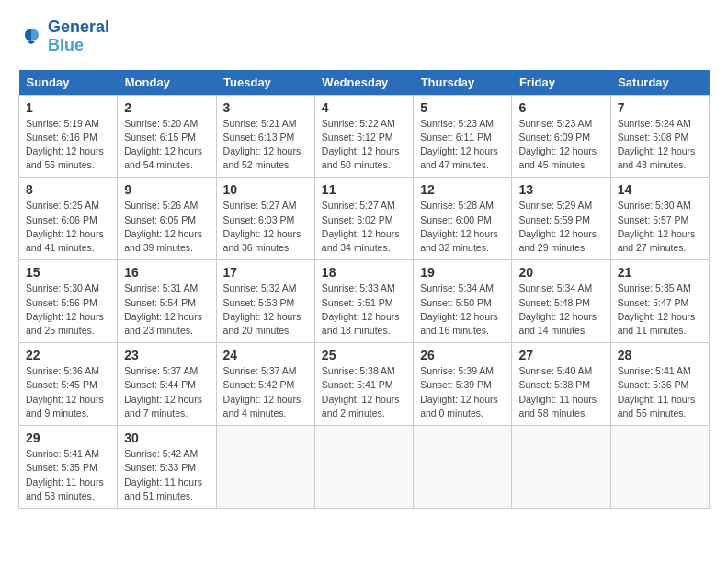  I want to click on day-cell: 9 Sunrise: 5:26 AMSunset: 6:05 PMDayligh…, so click(167, 219).